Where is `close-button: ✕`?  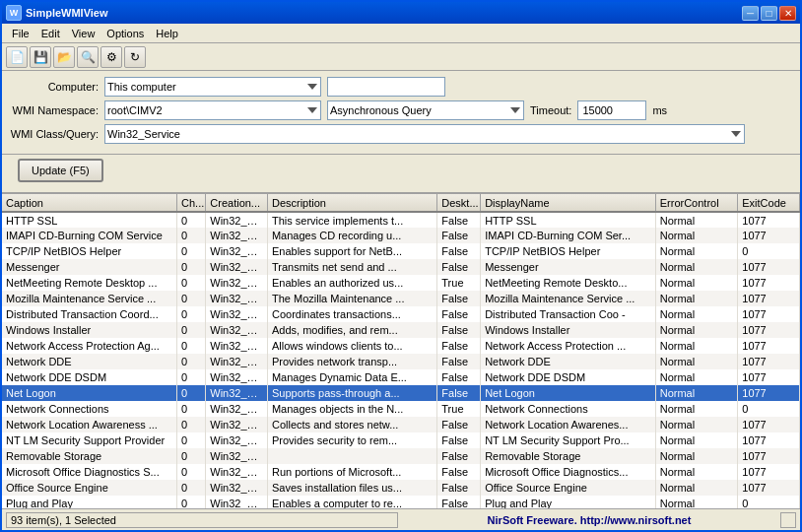 close-button: ✕ is located at coordinates (788, 14).